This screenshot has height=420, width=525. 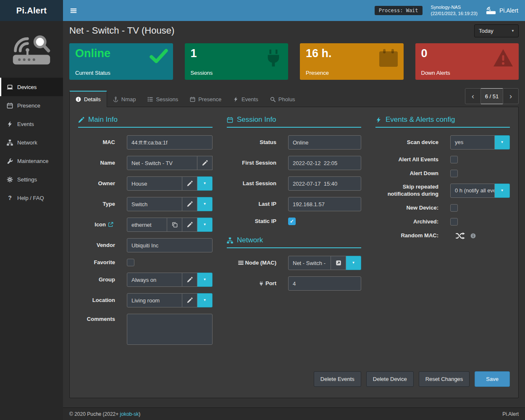 I want to click on current-status-box: Online Current Status, so click(x=121, y=61).